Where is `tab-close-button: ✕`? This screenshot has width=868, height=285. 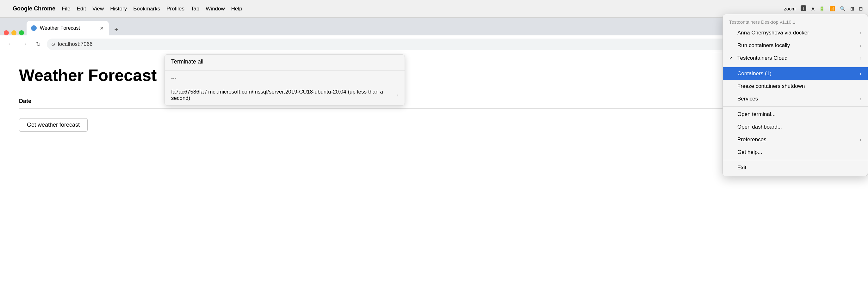 tab-close-button: ✕ is located at coordinates (102, 28).